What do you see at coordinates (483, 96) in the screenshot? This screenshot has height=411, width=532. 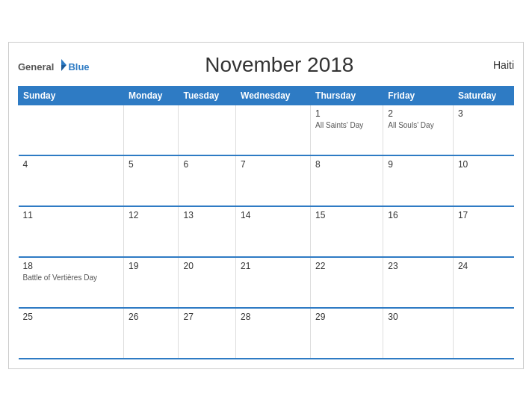 I see `header-saturday: Saturday` at bounding box center [483, 96].